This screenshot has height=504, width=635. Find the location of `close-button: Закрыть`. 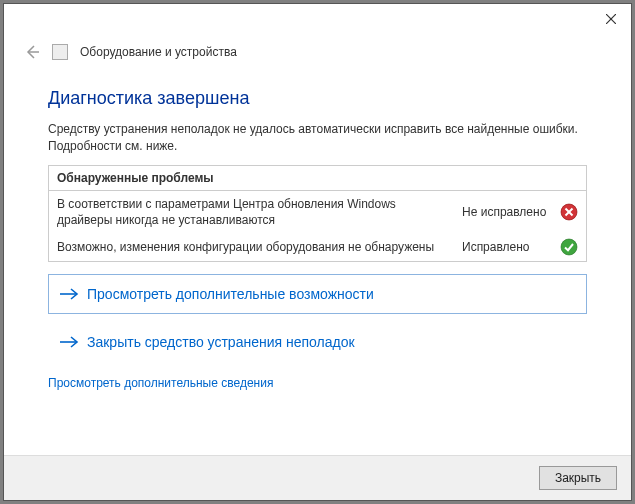

close-button: Закрыть is located at coordinates (578, 478).